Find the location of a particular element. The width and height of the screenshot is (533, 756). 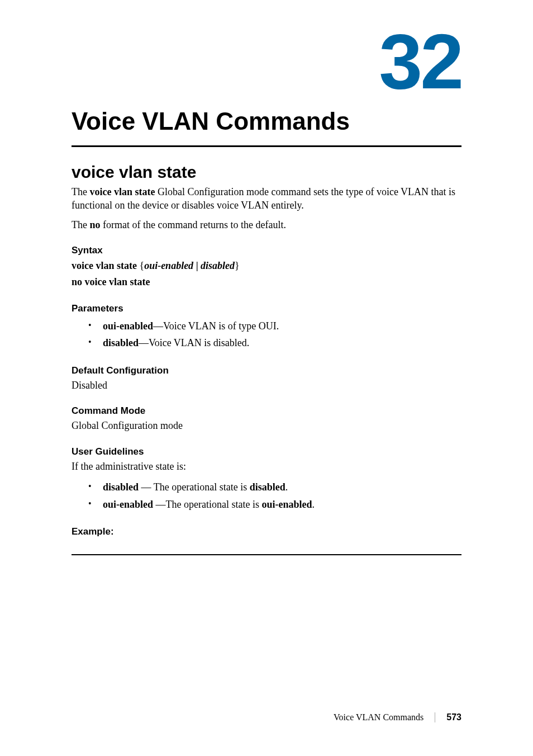

chapter-number: 32 is located at coordinates (266, 62).